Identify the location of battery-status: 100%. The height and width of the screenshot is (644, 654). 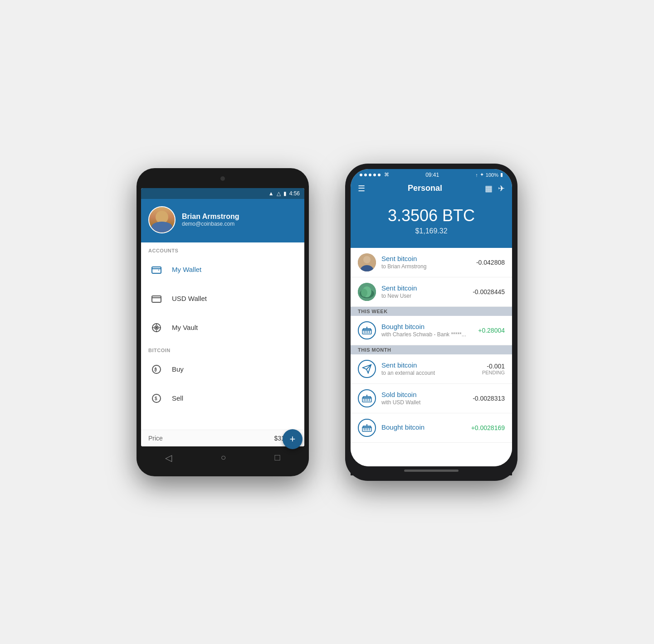
(492, 175).